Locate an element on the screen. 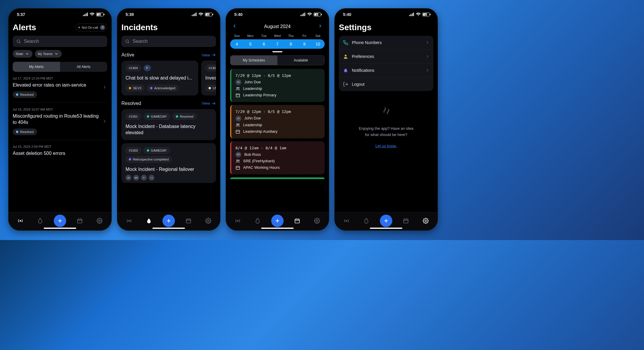  clock: 5:37 is located at coordinates (21, 14).